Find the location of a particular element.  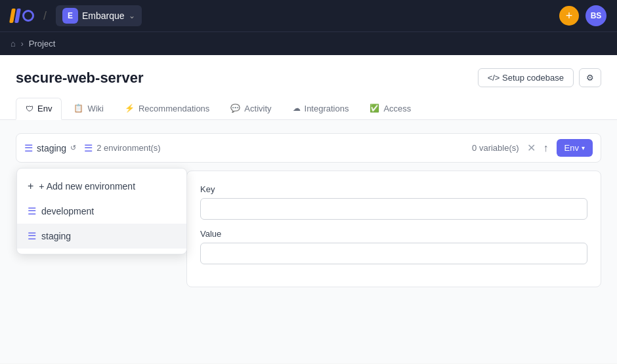

workspace-name: Embarque is located at coordinates (104, 16).